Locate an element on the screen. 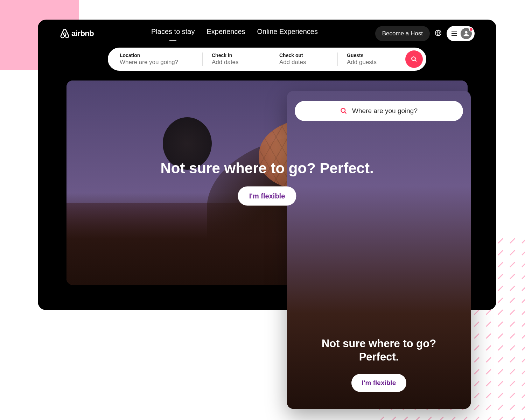 The width and height of the screenshot is (525, 420). search-submit-button is located at coordinates (414, 59).